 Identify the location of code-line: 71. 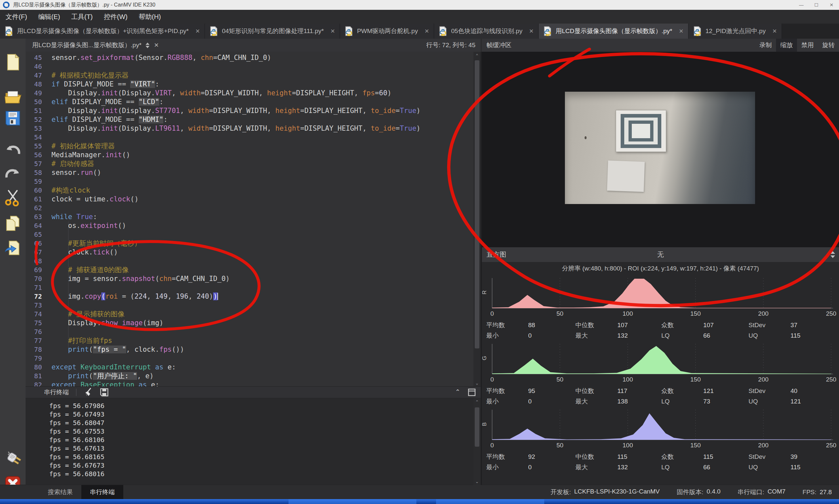
(253, 288).